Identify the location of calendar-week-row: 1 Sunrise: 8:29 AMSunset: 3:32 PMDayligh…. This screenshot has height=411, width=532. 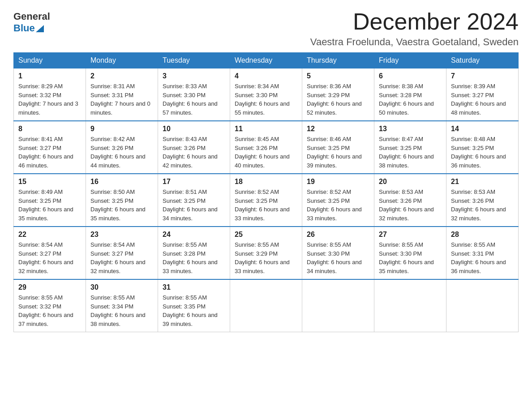
(266, 95).